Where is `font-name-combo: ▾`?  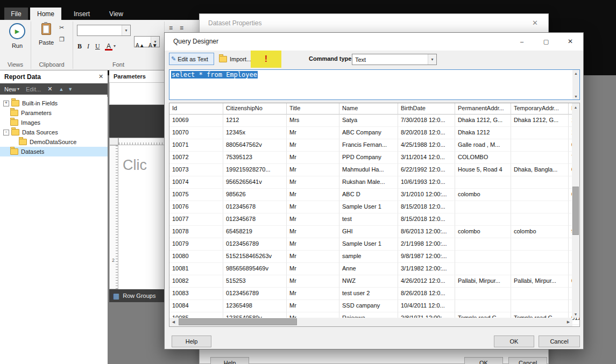
font-name-combo: ▾ is located at coordinates (104, 30).